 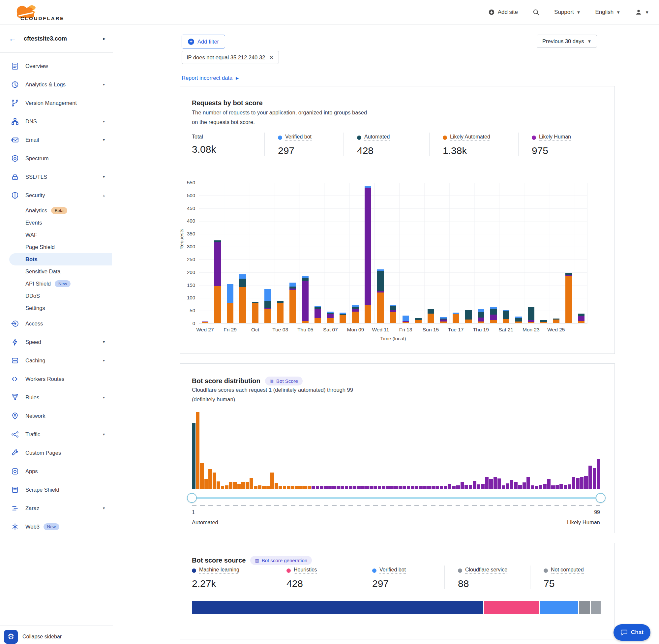 What do you see at coordinates (536, 12) in the screenshot?
I see `search-icon` at bounding box center [536, 12].